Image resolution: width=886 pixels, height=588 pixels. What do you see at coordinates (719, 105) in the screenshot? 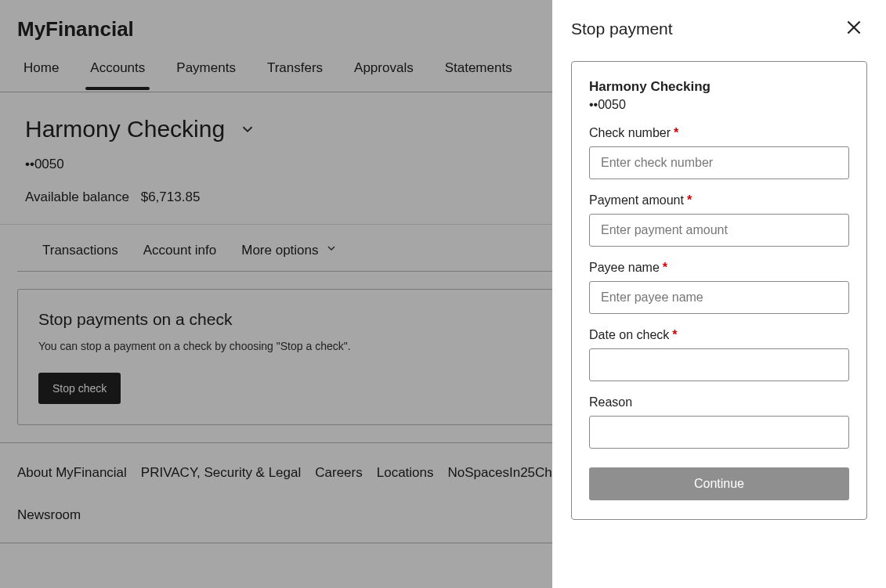
I see `panel-account-number: ••0050` at bounding box center [719, 105].